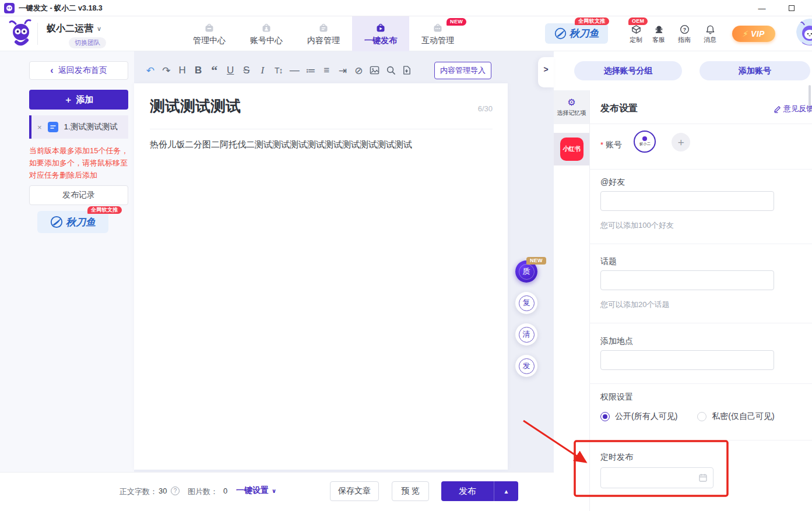 The height and width of the screenshot is (511, 812). I want to click on tool-custom: 定制, so click(636, 34).